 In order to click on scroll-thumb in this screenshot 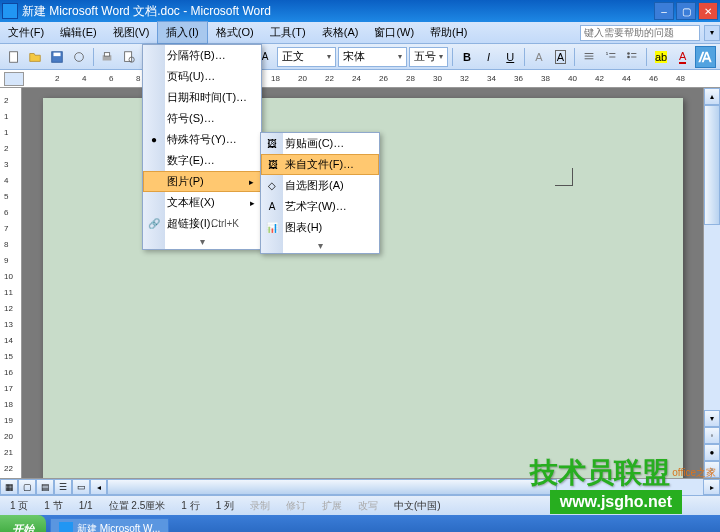, I will do `click(712, 165)`.